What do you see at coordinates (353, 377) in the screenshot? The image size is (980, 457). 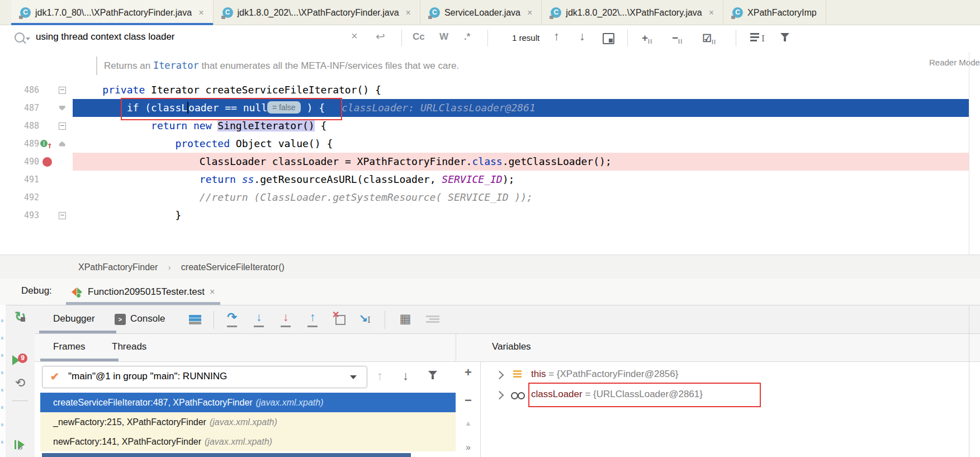 I see `chevron-down-icon` at bounding box center [353, 377].